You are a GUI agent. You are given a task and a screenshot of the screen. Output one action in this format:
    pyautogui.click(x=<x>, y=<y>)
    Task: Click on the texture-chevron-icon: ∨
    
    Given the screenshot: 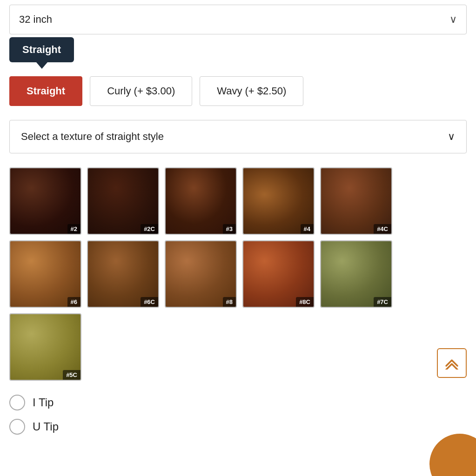 What is the action you would take?
    pyautogui.click(x=451, y=137)
    